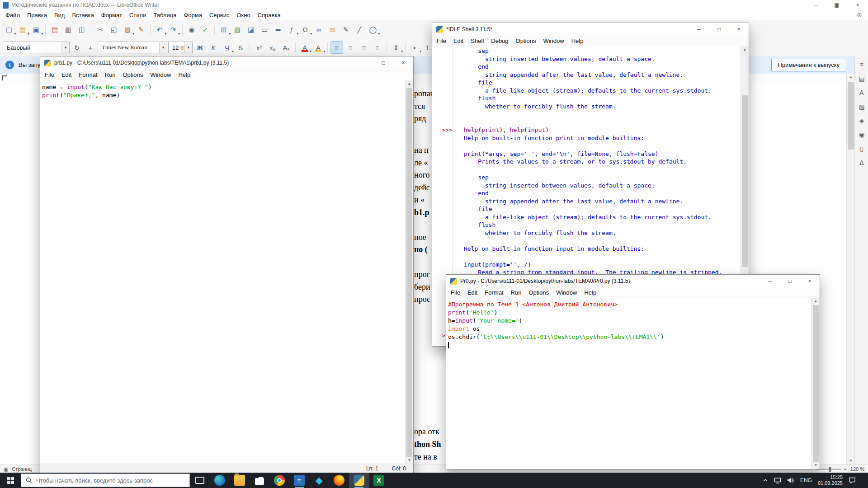 The width and height of the screenshot is (868, 488). Describe the element at coordinates (13, 15) in the screenshot. I see `menu-item: Файл` at that location.